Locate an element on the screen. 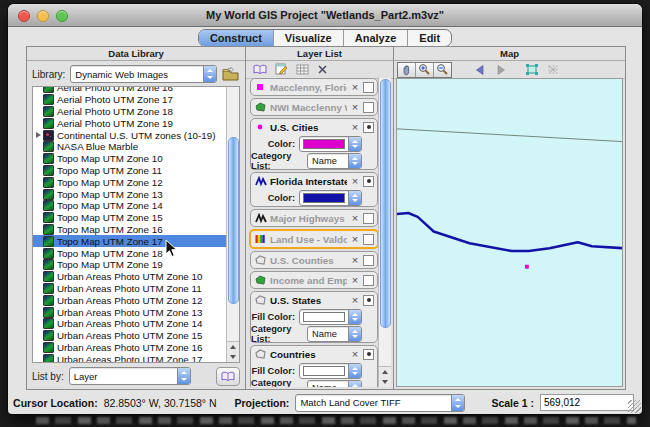  library-item: Continental U.S. UTM zones (10-19) is located at coordinates (136, 135).